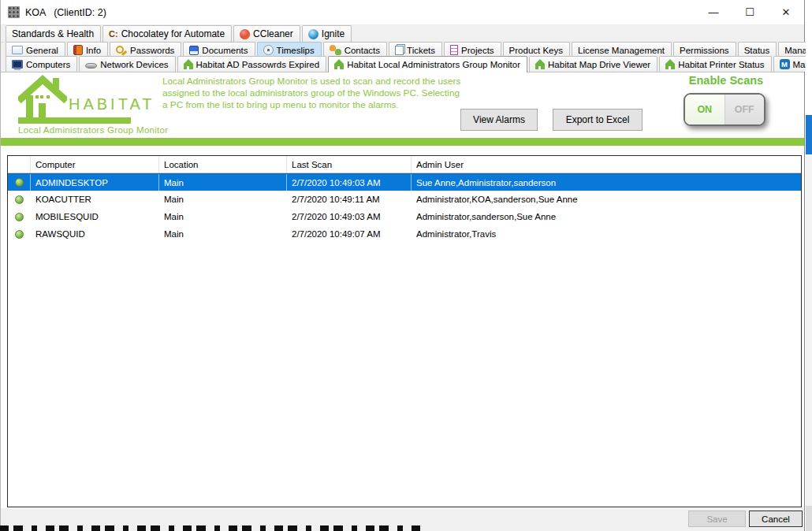 Image resolution: width=812 pixels, height=531 pixels. Describe the element at coordinates (114, 35) in the screenshot. I see `chocolatey-icon: C:` at that location.